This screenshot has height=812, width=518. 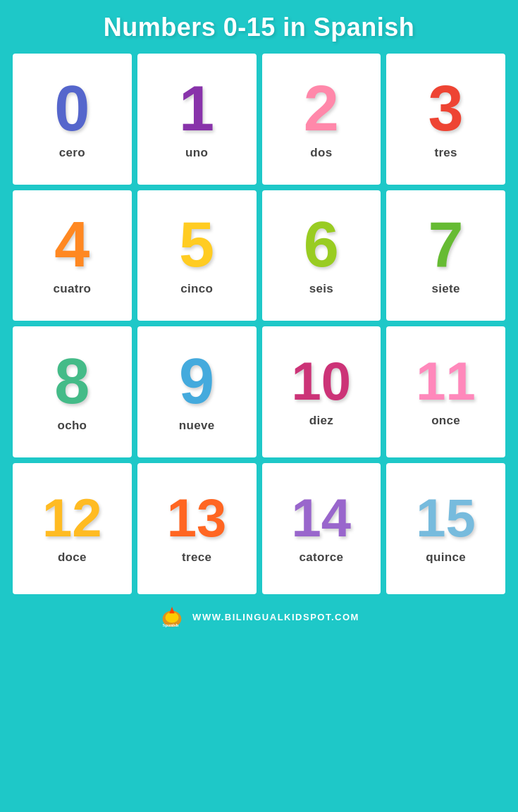 What do you see at coordinates (445, 256) in the screenshot?
I see `number-card-7: 7siete` at bounding box center [445, 256].